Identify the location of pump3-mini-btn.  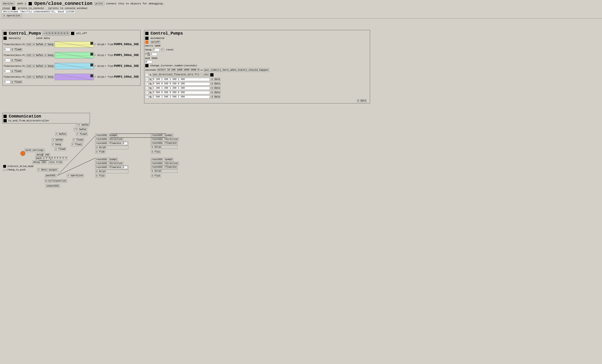
(92, 76).